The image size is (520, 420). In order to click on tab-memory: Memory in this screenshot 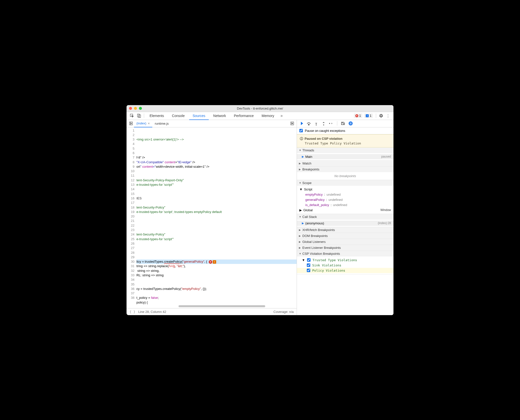, I will do `click(268, 116)`.